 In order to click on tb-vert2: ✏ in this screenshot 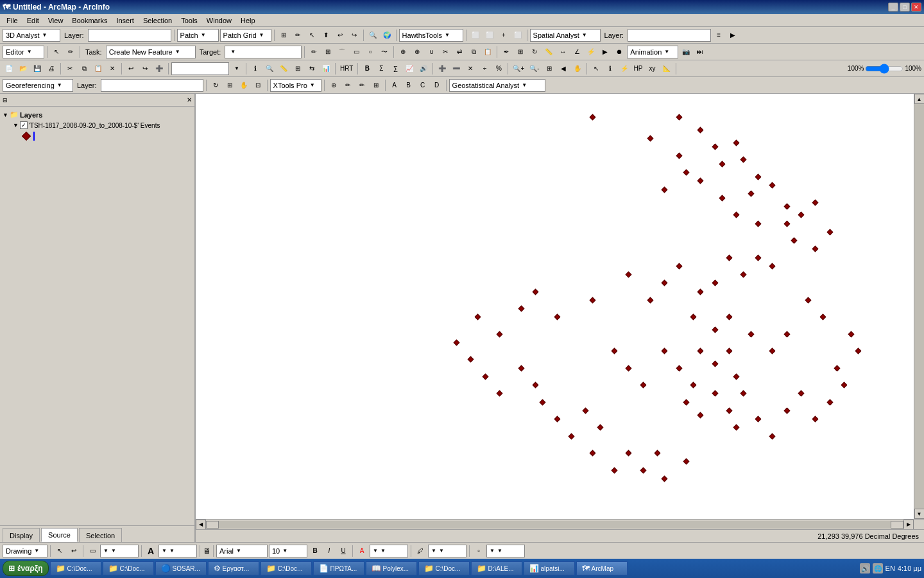, I will do `click(348, 85)`.